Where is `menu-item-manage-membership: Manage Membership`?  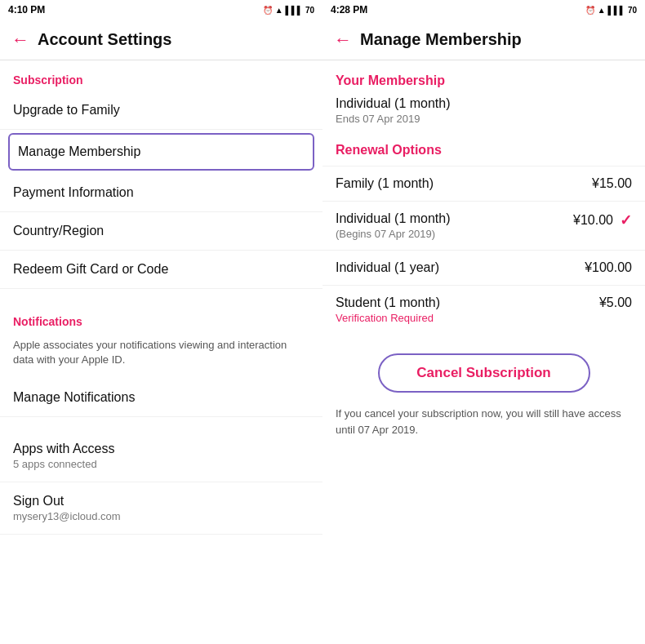
menu-item-manage-membership: Manage Membership is located at coordinates (162, 152).